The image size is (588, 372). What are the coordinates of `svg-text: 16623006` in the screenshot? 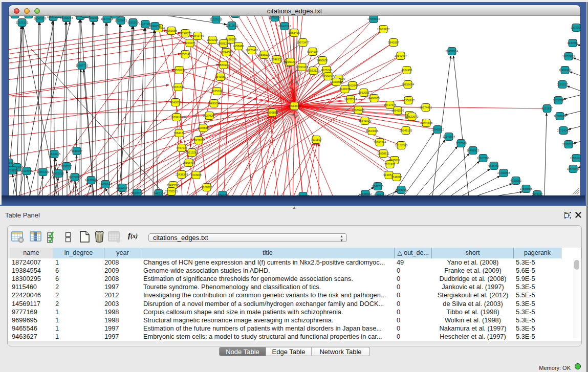 It's located at (372, 131).